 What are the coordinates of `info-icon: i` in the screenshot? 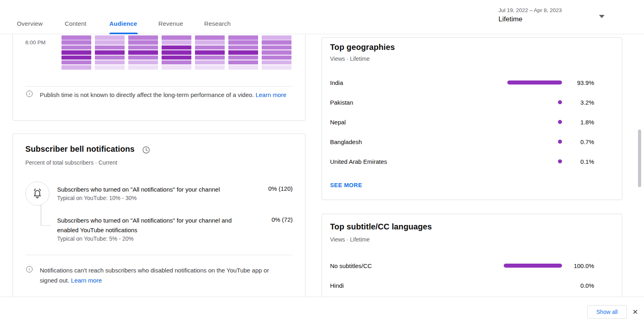 It's located at (29, 269).